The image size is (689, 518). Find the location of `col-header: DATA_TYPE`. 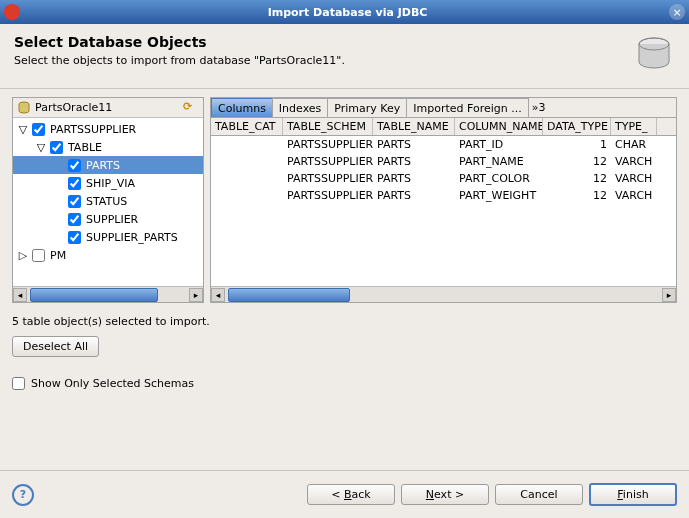

col-header: DATA_TYPE is located at coordinates (577, 126).